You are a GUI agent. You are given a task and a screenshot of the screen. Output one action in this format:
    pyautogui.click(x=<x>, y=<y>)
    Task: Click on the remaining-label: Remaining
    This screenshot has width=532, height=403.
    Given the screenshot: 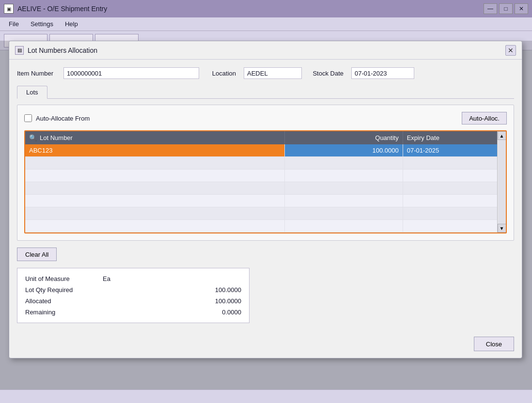 What is the action you would take?
    pyautogui.click(x=64, y=312)
    